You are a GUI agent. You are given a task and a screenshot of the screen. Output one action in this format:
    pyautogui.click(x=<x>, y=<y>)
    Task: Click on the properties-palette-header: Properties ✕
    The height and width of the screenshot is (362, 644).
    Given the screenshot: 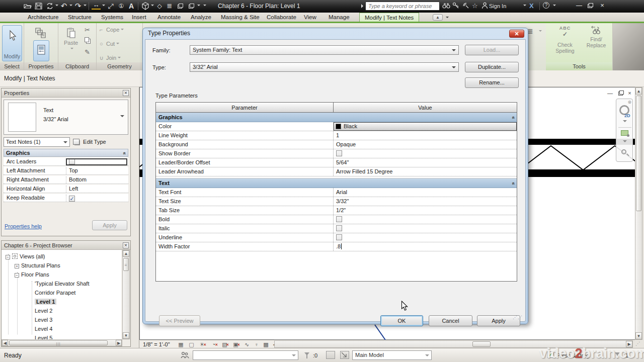 What is the action you would take?
    pyautogui.click(x=66, y=93)
    